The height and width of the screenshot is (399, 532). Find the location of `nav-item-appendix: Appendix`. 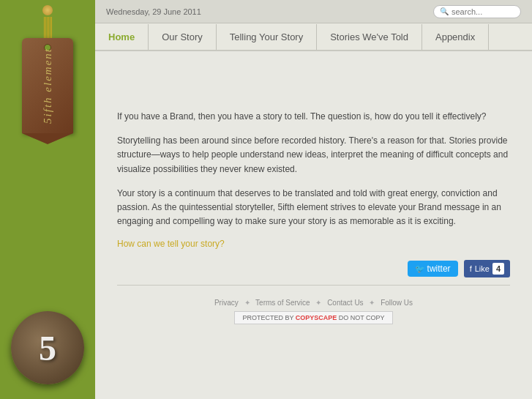

nav-item-appendix: Appendix is located at coordinates (455, 37).